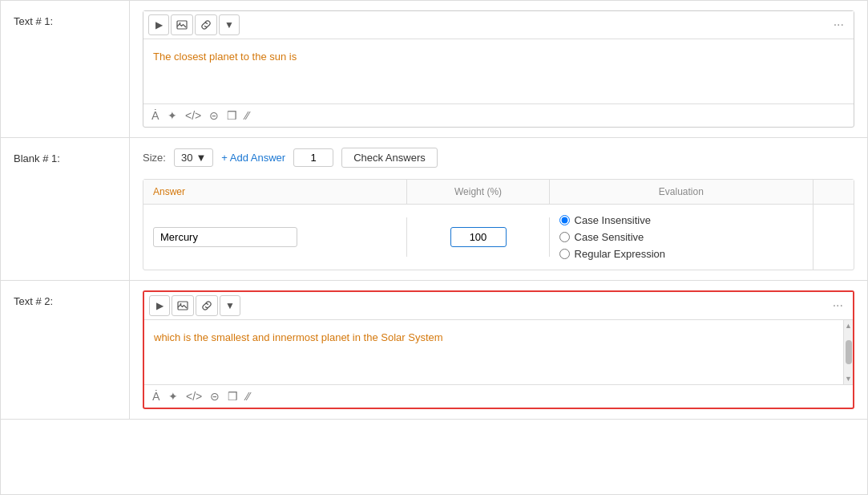 The height and width of the screenshot is (495, 868). Describe the element at coordinates (834, 192) in the screenshot. I see `col-header-actions` at that location.